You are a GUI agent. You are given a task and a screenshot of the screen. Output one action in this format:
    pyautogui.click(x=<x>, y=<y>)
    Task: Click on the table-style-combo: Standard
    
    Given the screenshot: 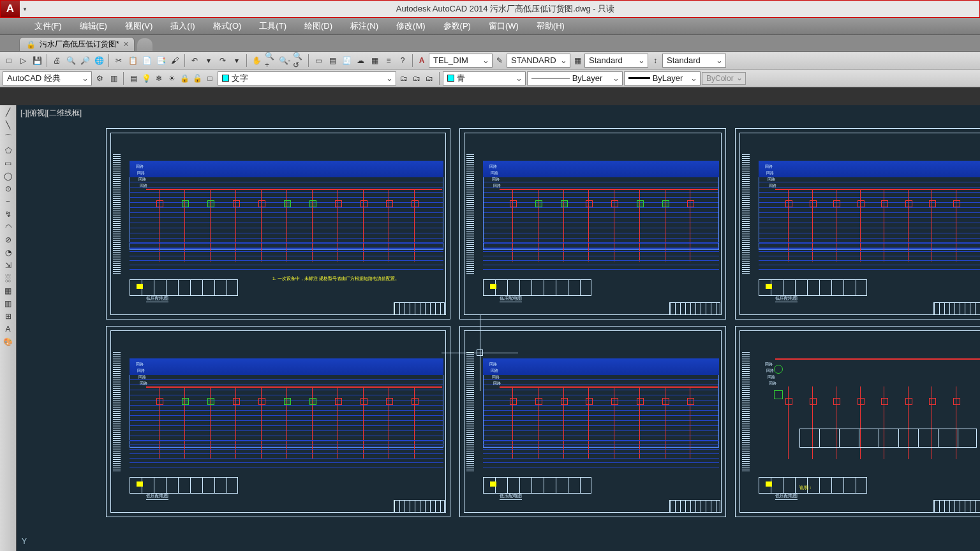 What is the action you would take?
    pyautogui.click(x=616, y=61)
    